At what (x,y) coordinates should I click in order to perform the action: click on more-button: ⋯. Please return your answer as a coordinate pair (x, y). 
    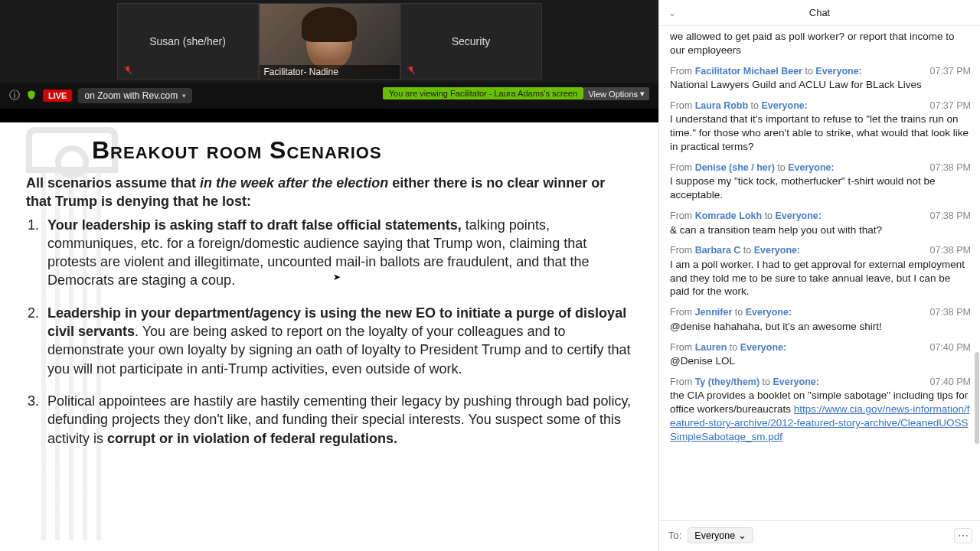
    Looking at the image, I should click on (963, 536).